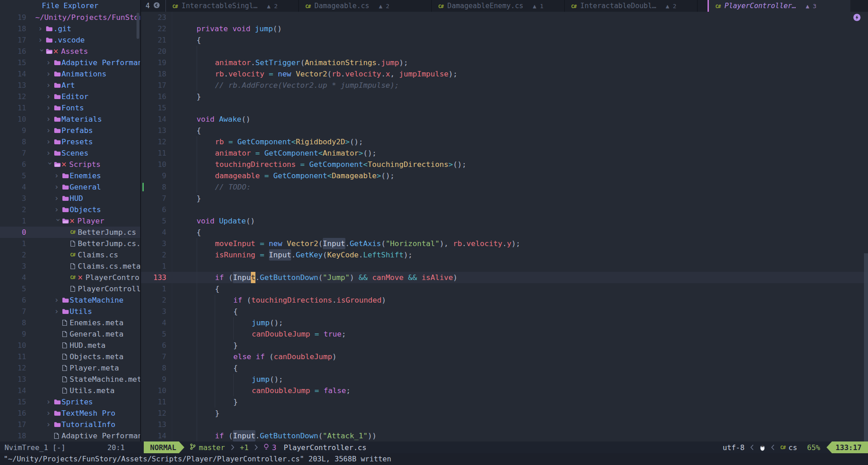  What do you see at coordinates (244, 448) in the screenshot?
I see `git-added-count: +1` at bounding box center [244, 448].